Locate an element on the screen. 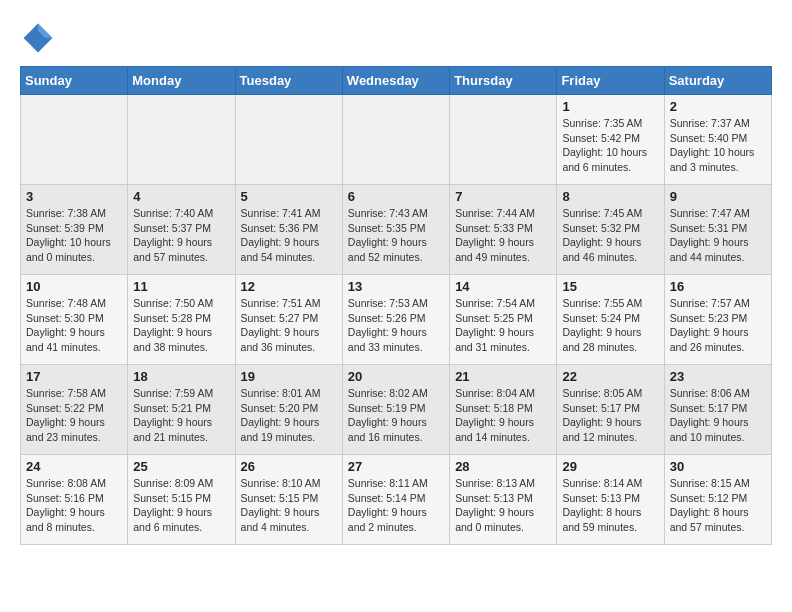 The width and height of the screenshot is (792, 612). header-row: SundayMondayTuesdayWednesdayThursdayFrid… is located at coordinates (396, 81).